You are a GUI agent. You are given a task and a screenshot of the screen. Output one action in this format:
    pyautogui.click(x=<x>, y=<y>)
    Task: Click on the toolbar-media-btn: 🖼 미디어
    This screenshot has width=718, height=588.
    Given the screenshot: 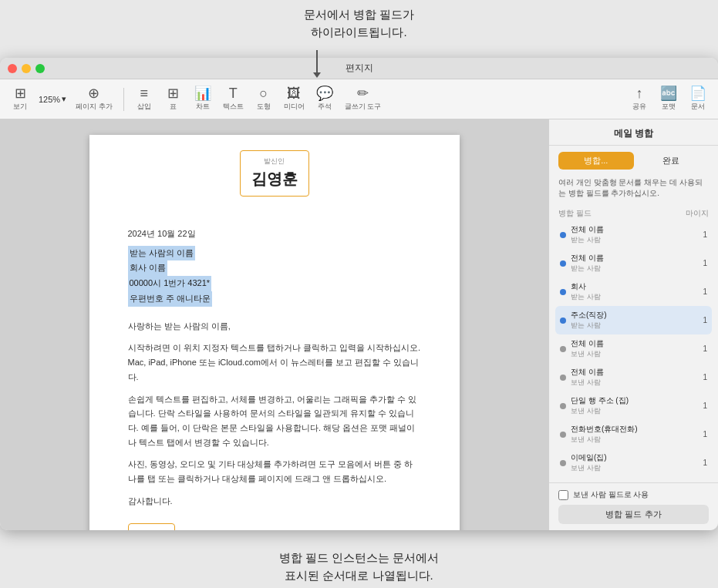 What is the action you would take?
    pyautogui.click(x=295, y=99)
    